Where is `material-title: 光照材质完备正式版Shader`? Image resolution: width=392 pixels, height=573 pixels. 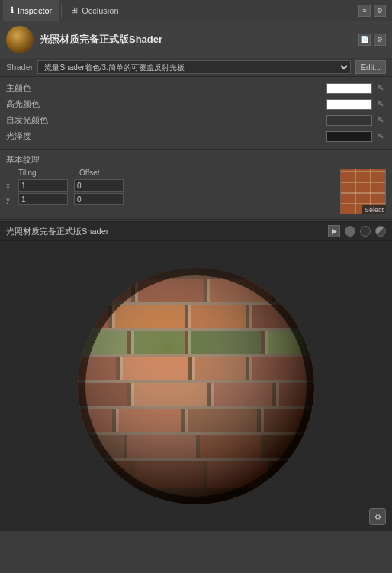 material-title: 光照材质完备正式版Shader is located at coordinates (101, 40).